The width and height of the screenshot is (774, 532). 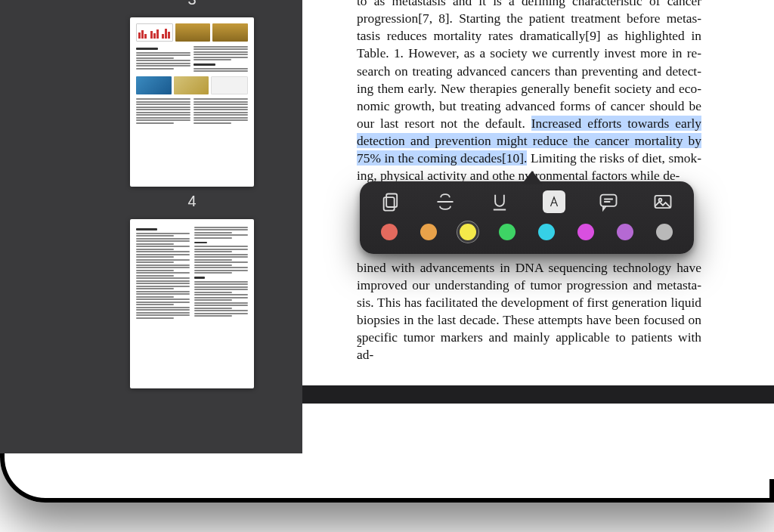 What do you see at coordinates (538, 423) in the screenshot?
I see `next-page-edge` at bounding box center [538, 423].